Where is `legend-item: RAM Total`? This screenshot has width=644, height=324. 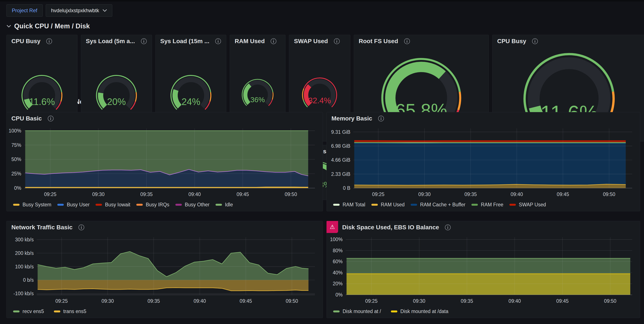 legend-item: RAM Total is located at coordinates (349, 205).